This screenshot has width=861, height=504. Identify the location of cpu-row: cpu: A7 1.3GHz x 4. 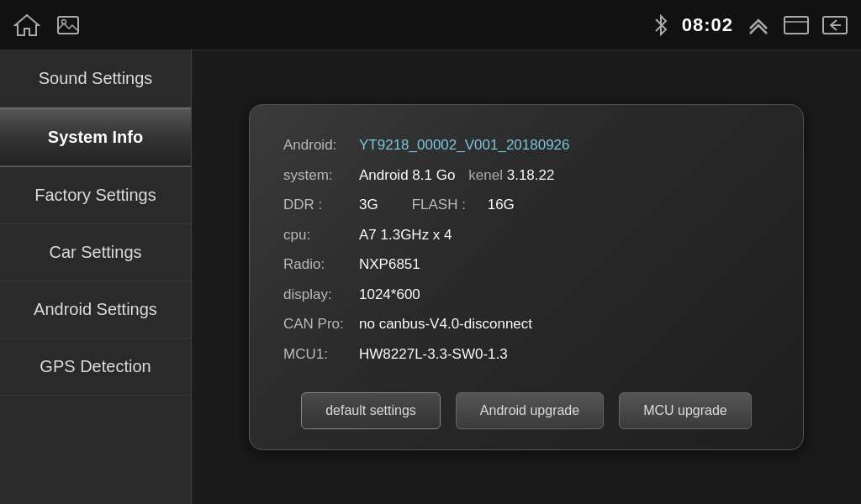
(526, 235).